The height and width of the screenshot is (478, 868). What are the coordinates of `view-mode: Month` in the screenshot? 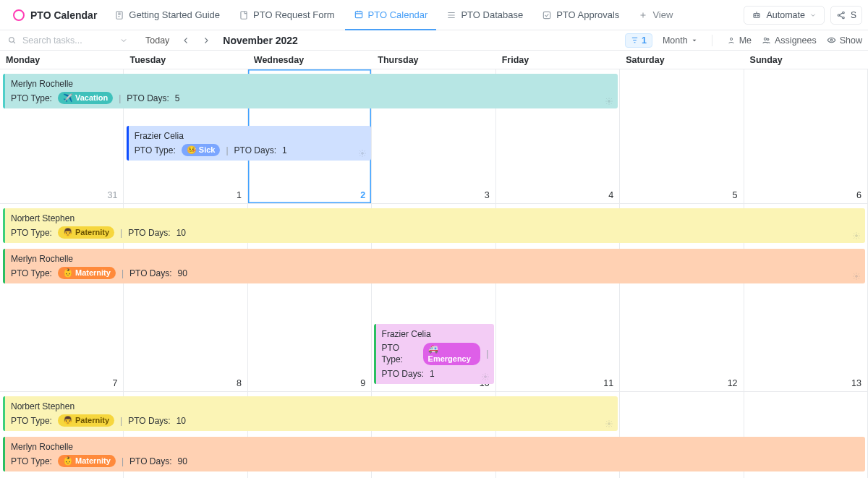 It's located at (680, 40).